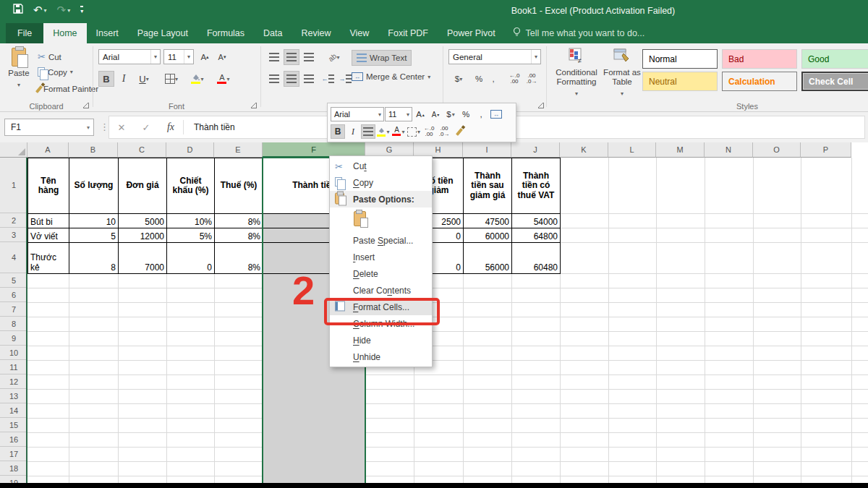 The width and height of the screenshot is (868, 488). Describe the element at coordinates (420, 114) in the screenshot. I see `mini-increase-font-button: A▴` at that location.